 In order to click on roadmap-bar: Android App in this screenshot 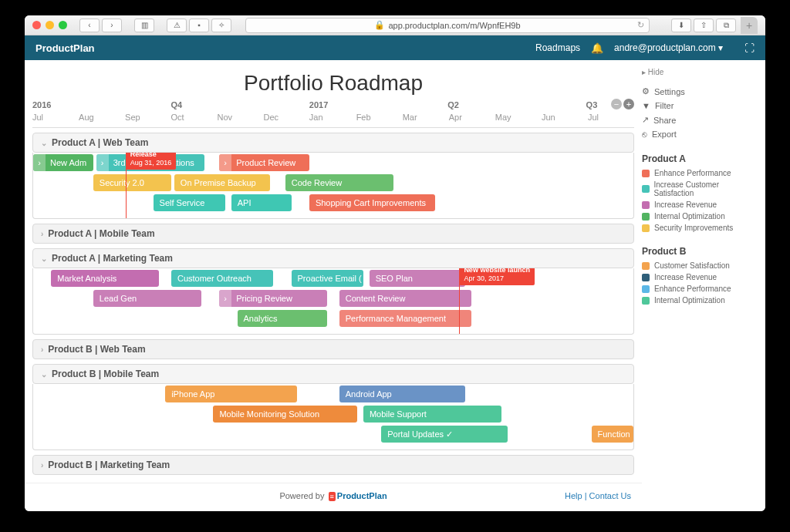, I will do `click(403, 394)`.